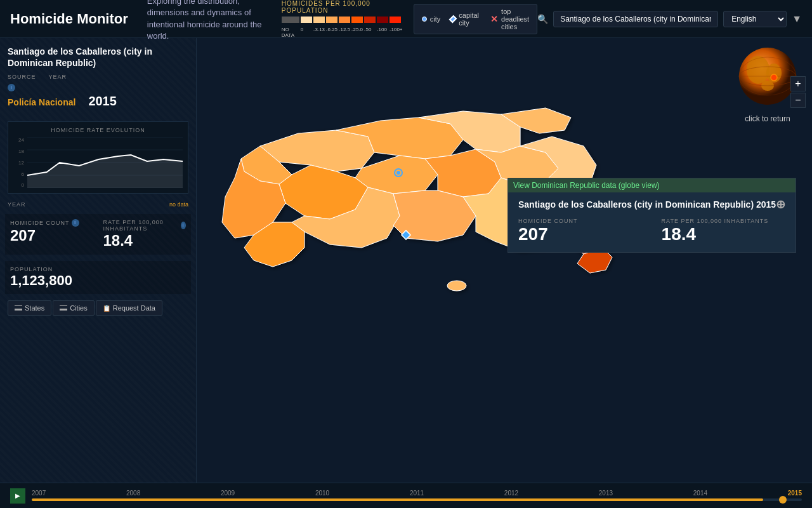 This screenshot has height=508, width=812. Describe the element at coordinates (98, 163) in the screenshot. I see `rate-chart: 24 18 12 6 0` at that location.